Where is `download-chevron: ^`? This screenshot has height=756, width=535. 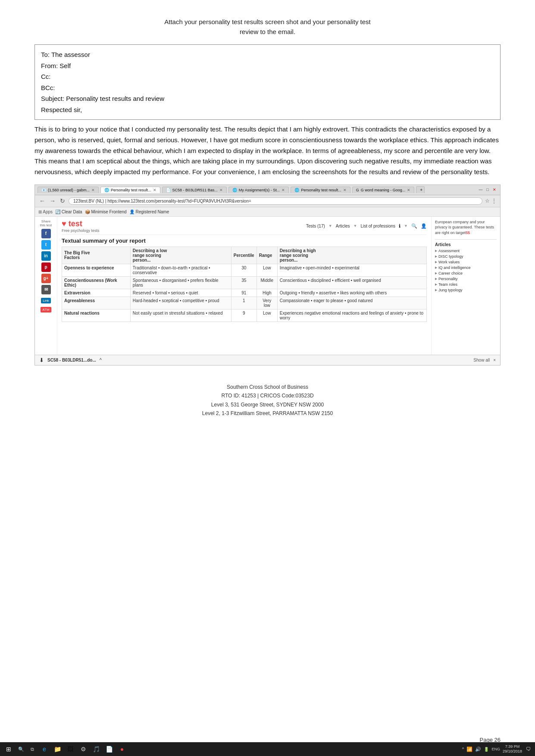 download-chevron: ^ is located at coordinates (101, 360).